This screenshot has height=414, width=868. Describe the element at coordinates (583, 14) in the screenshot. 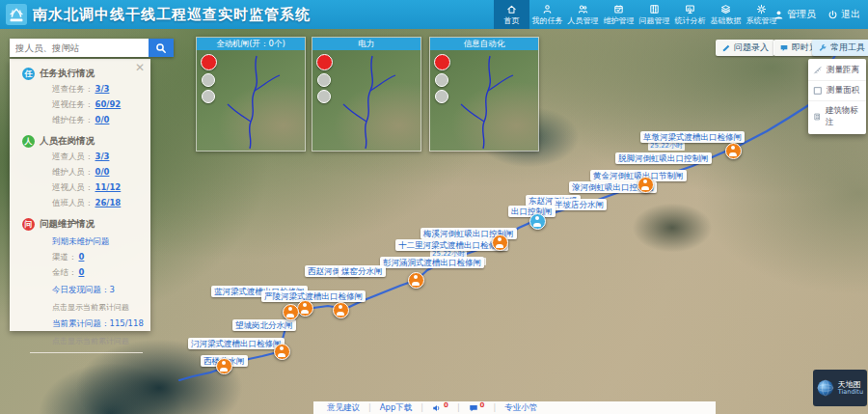

I see `nav-item-people: 人员管理` at that location.